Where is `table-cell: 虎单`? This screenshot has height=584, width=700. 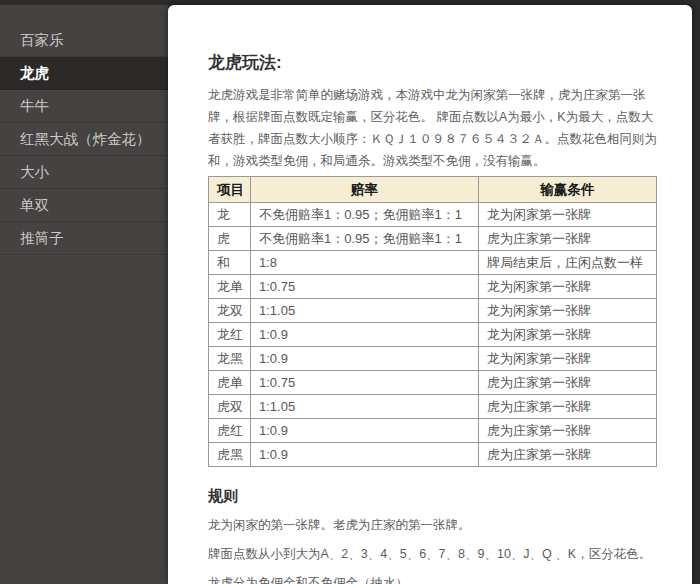
table-cell: 虎单 is located at coordinates (230, 383).